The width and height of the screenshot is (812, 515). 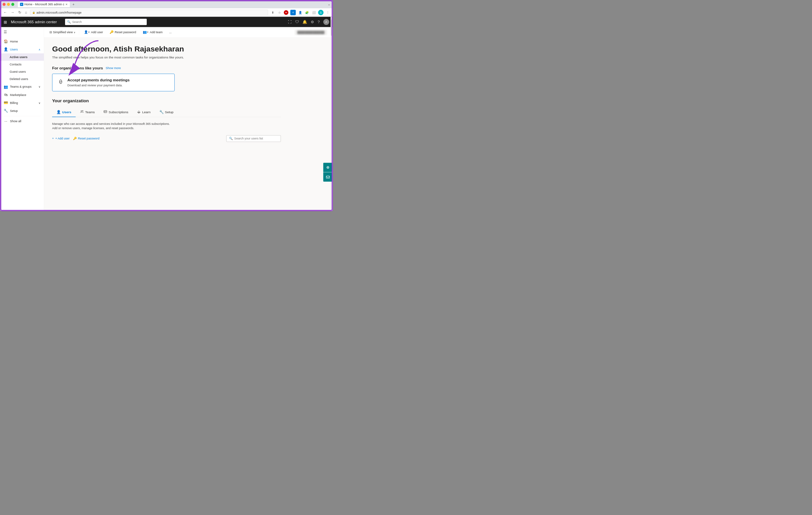 What do you see at coordinates (8, 5) in the screenshot?
I see `traffic-lights` at bounding box center [8, 5].